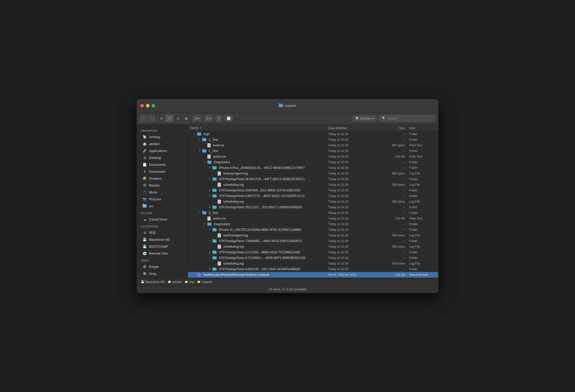  I want to click on table-row: action.txt Today at 10:29 163 KB Plain T…, so click(313, 157).